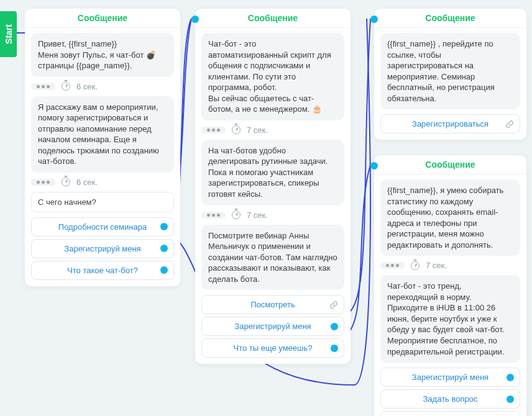  I want to click on option-button: Что ты еще умеешь?, so click(273, 348).